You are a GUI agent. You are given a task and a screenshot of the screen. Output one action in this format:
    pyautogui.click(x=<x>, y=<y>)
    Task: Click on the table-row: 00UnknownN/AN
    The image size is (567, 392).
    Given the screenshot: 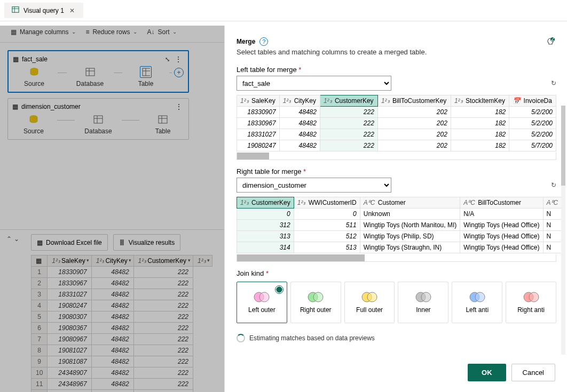 What is the action you would take?
    pyautogui.click(x=400, y=214)
    